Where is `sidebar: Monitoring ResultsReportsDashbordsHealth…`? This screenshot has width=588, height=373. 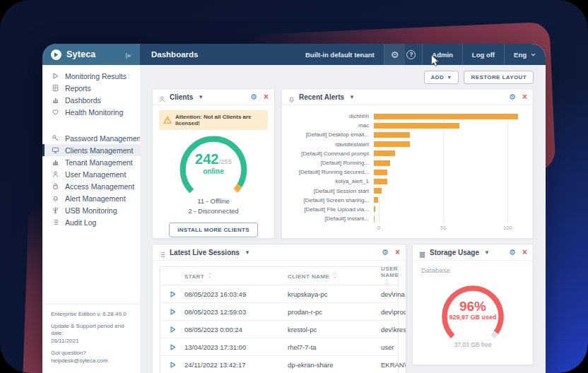
sidebar: Monitoring ResultsReportsDashbordsHealth… is located at coordinates (91, 219).